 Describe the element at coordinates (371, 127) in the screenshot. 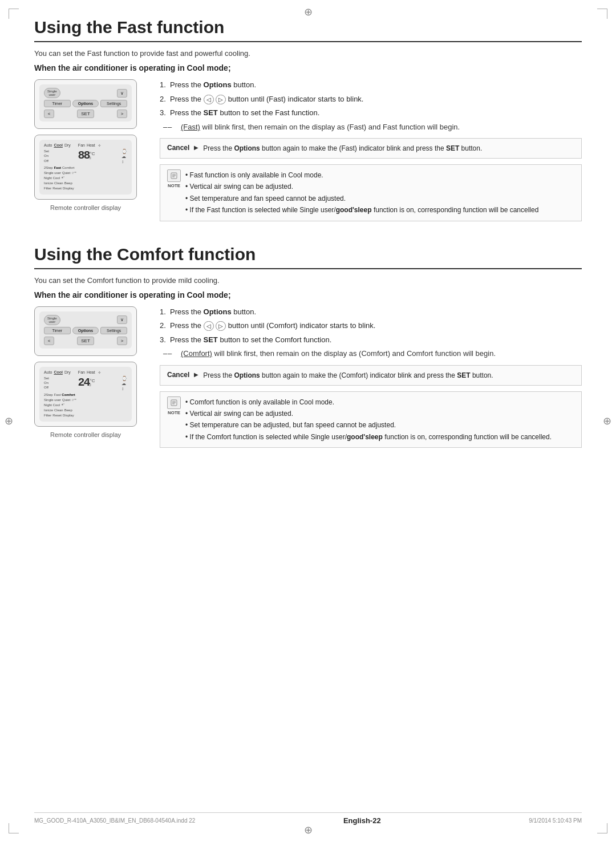

I see `fast-sub-step: – (Fast) will blink first, then remain o…` at that location.